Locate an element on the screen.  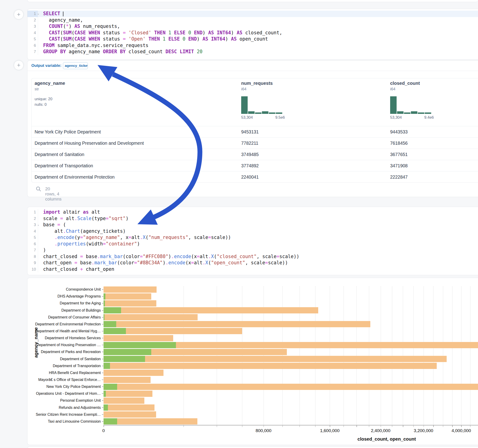
code-line: 4 CAST(SUM(CASE WHEN status = 'Closed' T… is located at coordinates (253, 33).